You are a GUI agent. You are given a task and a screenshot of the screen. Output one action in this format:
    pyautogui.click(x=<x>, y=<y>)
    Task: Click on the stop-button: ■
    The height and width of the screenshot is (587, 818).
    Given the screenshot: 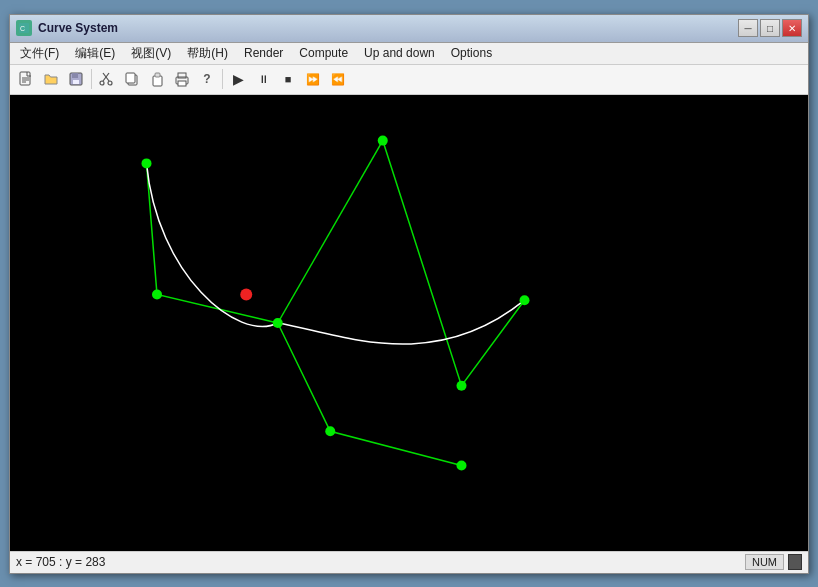 What is the action you would take?
    pyautogui.click(x=288, y=79)
    